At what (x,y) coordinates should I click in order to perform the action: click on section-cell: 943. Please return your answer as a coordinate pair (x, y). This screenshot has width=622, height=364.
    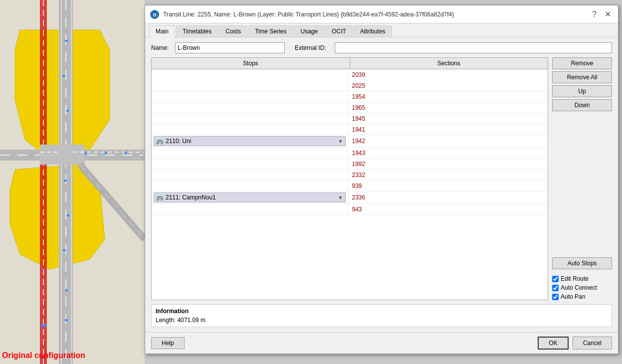
    Looking at the image, I should click on (448, 209).